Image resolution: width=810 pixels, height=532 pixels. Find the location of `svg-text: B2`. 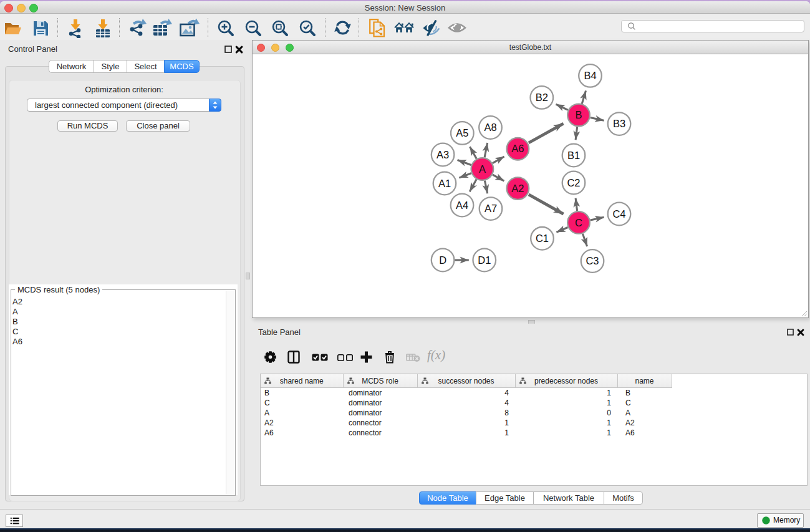

svg-text: B2 is located at coordinates (542, 97).